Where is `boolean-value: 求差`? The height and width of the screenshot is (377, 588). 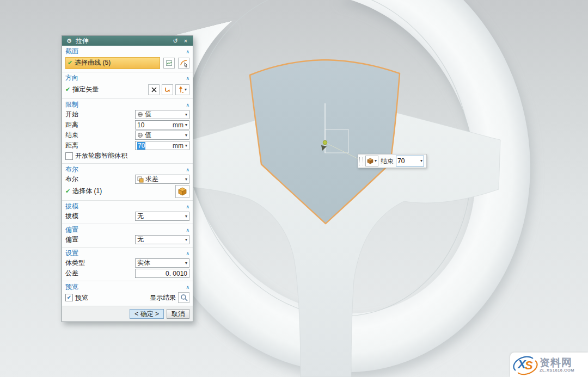 boolean-value: 求差 is located at coordinates (164, 180).